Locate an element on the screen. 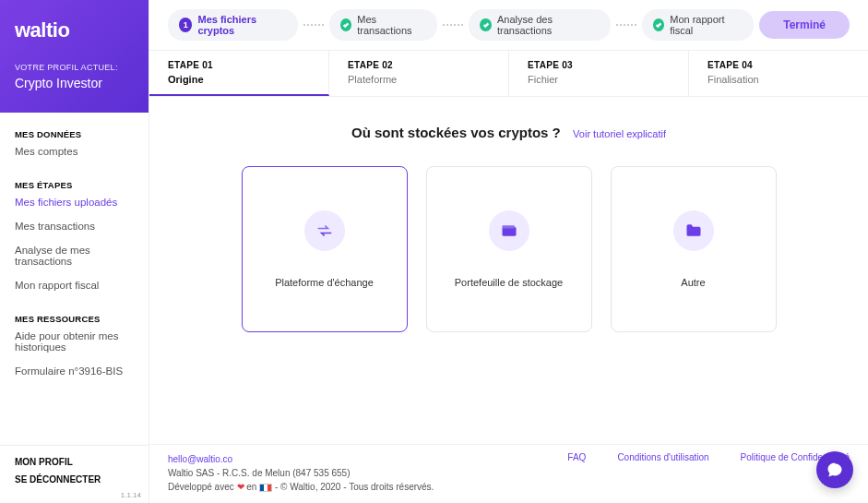  step-number-badge: 1 is located at coordinates (185, 25).